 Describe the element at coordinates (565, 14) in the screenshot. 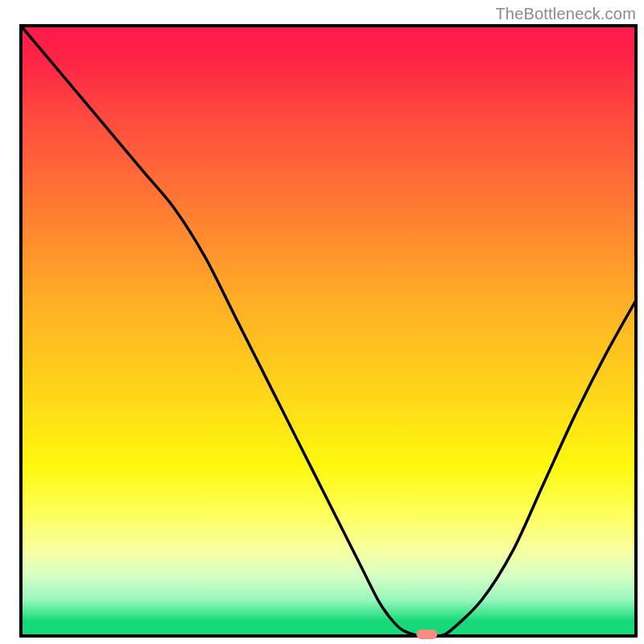

I see `watermark-text: TheBottleneck.com` at that location.